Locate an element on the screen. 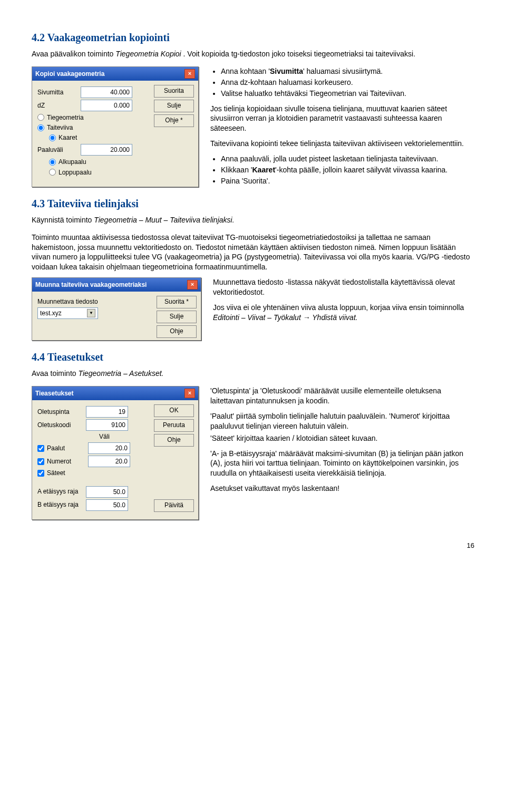 The image size is (506, 812). bullet-42-5-b: Kaaret is located at coordinates (264, 170).